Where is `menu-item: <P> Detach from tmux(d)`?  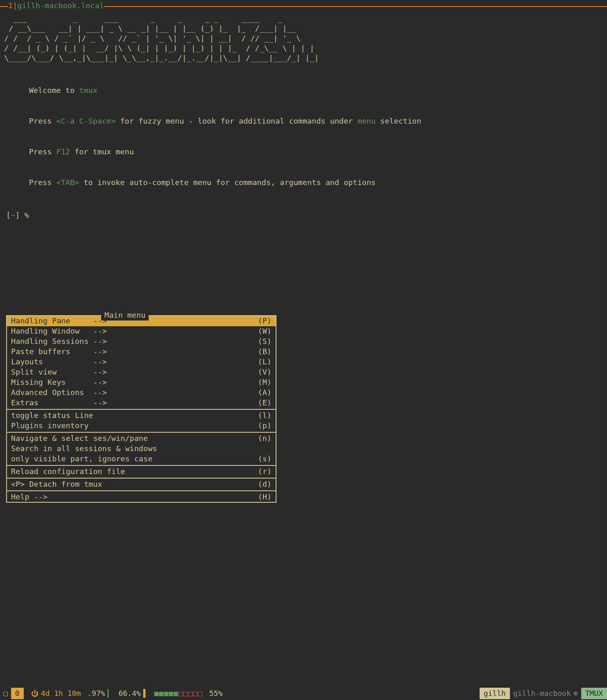 menu-item: <P> Detach from tmux(d) is located at coordinates (141, 485).